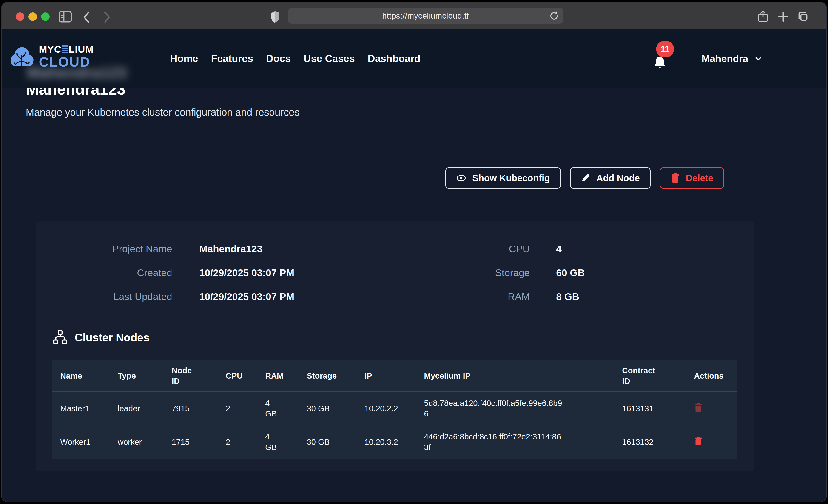 The height and width of the screenshot is (504, 828). I want to click on logo-e-bars, so click(65, 49).